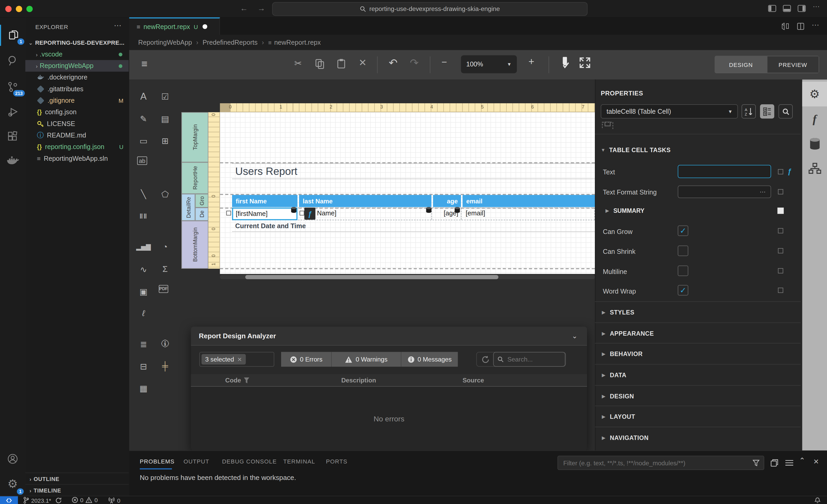 The height and width of the screenshot is (504, 827). Describe the element at coordinates (485, 359) in the screenshot. I see `refresh-icon` at that location.